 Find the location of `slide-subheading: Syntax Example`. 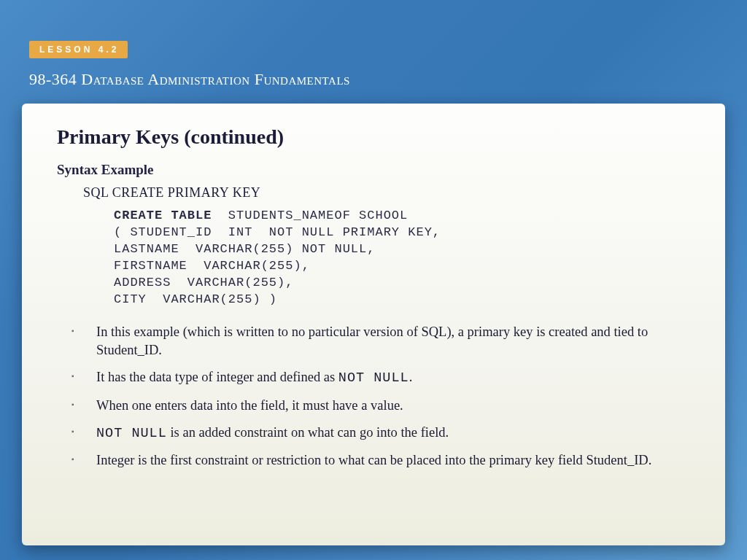

slide-subheading: Syntax Example is located at coordinates (374, 170).